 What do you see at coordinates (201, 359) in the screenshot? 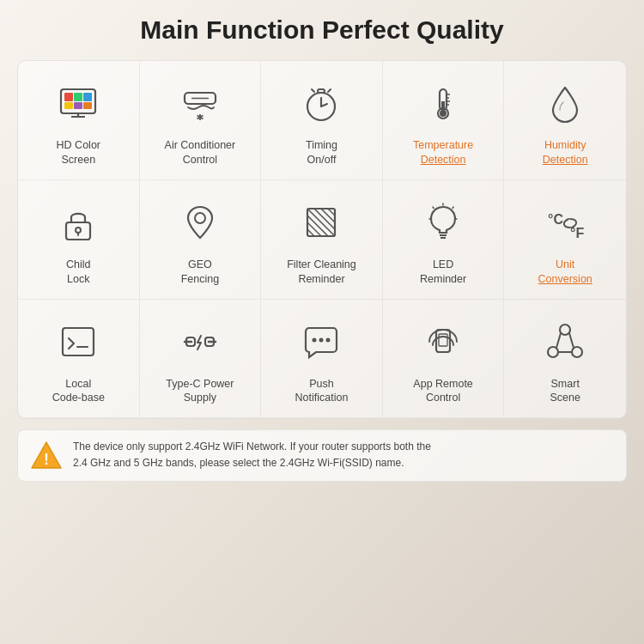
I see `grid-item-typec: Type-C PowerSupply` at bounding box center [201, 359].